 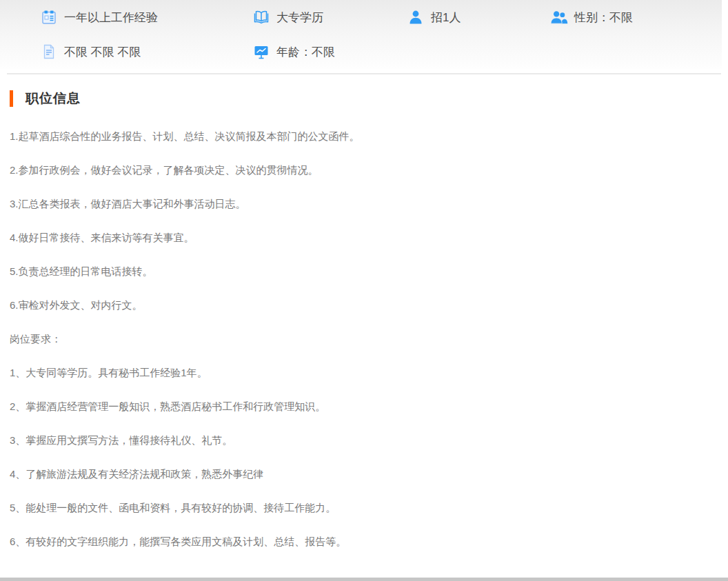 What do you see at coordinates (445, 18) in the screenshot?
I see `badge-headcount-label: 招1人` at bounding box center [445, 18].